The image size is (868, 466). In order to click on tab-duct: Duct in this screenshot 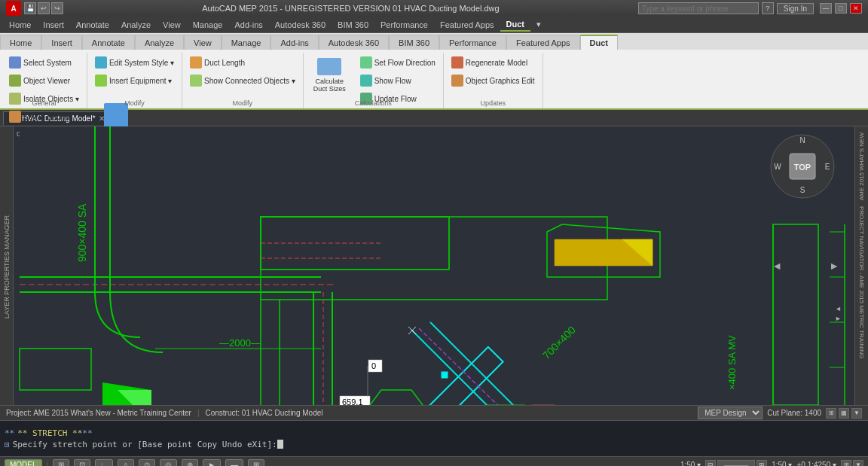, I will do `click(599, 42)`.